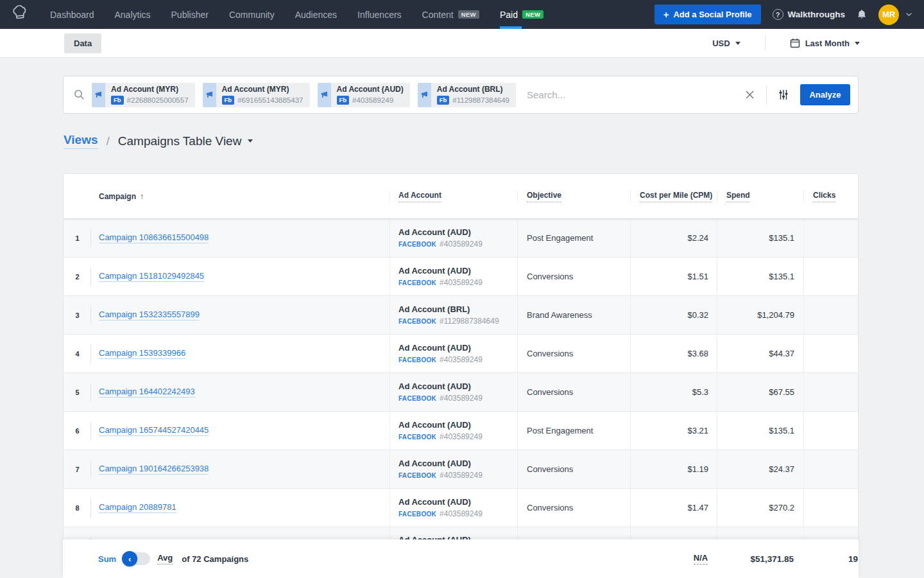 This screenshot has height=578, width=924. Describe the element at coordinates (698, 276) in the screenshot. I see `cpm-value: $1.51` at that location.